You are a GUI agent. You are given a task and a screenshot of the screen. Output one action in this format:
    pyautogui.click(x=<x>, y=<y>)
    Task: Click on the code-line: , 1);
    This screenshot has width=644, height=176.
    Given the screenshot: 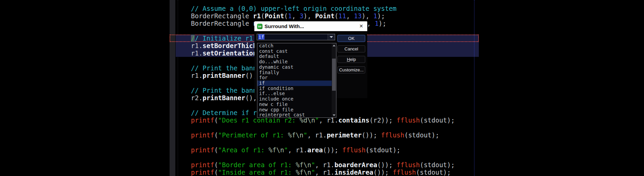 What is the action you would take?
    pyautogui.click(x=376, y=23)
    